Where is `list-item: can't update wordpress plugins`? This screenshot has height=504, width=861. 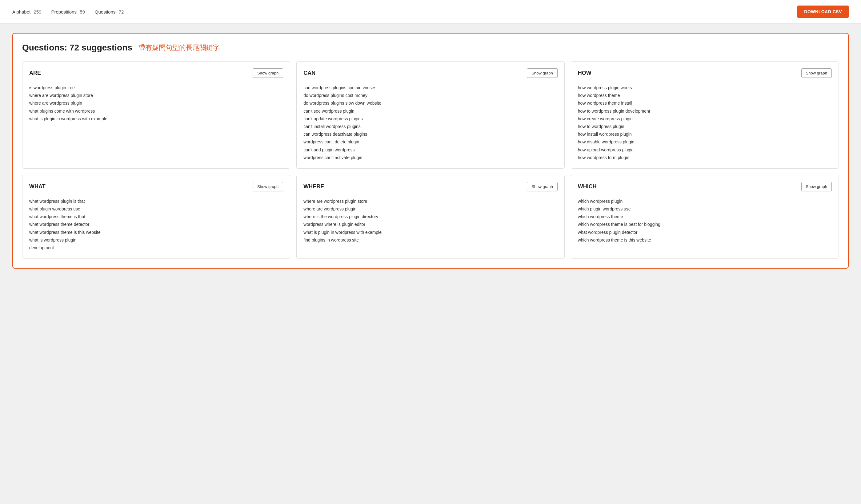 list-item: can't update wordpress plugins is located at coordinates (430, 119).